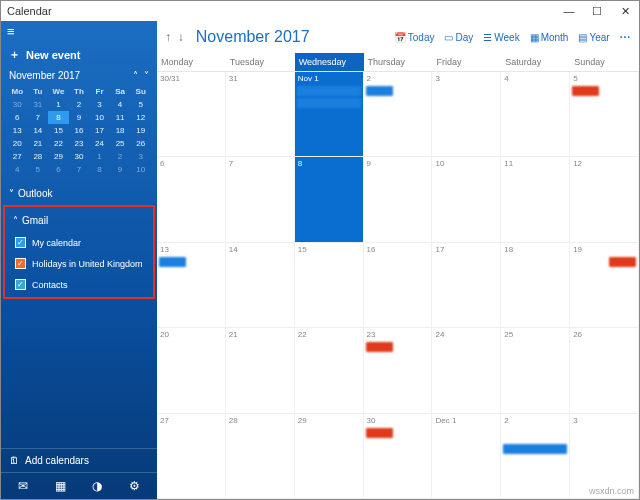 Image resolution: width=640 pixels, height=500 pixels. What do you see at coordinates (612, 491) in the screenshot?
I see `watermark: wsxdn.com` at bounding box center [612, 491].